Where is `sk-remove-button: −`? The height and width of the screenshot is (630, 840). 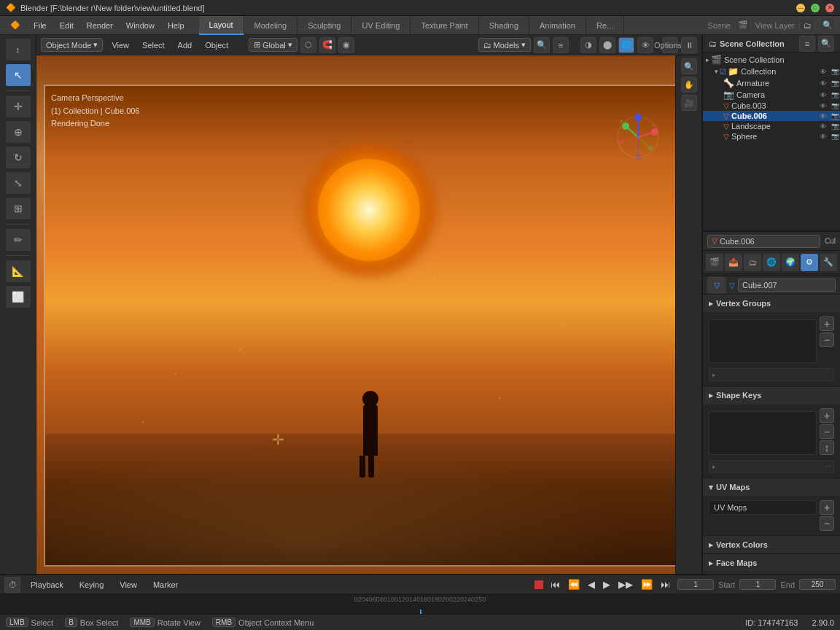 sk-remove-button: − is located at coordinates (827, 432).